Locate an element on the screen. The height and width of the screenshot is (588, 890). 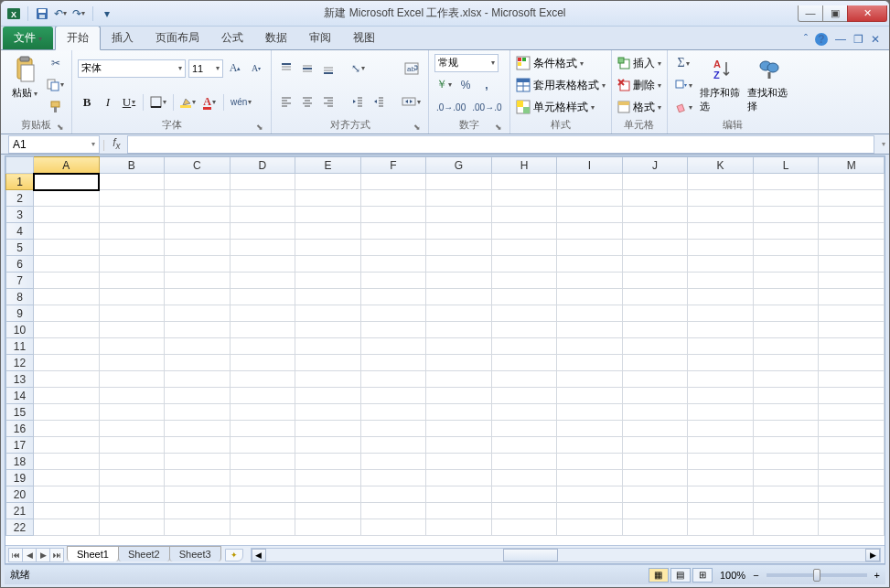
next-sheet-icon: ▶ is located at coordinates (43, 555).